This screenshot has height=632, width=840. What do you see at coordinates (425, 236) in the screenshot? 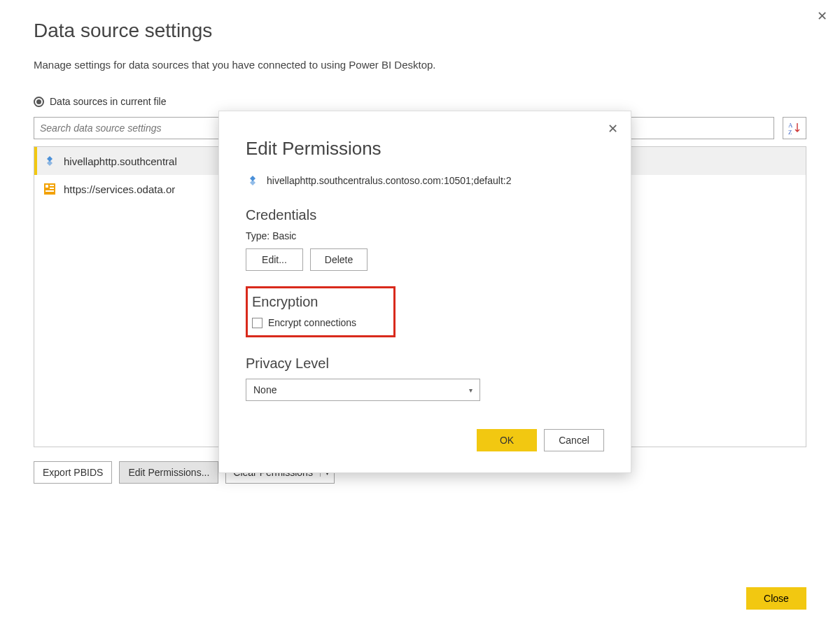
I see `credential-type: Type: Basic` at bounding box center [425, 236].